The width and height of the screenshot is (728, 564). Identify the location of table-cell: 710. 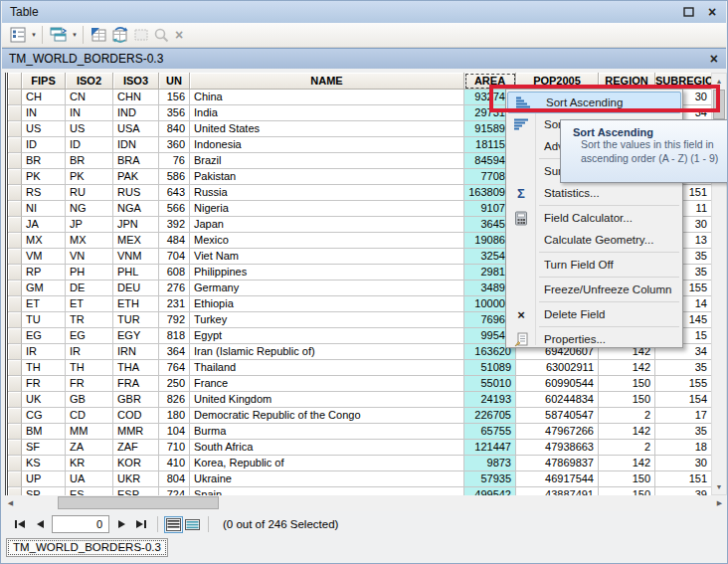
(175, 448).